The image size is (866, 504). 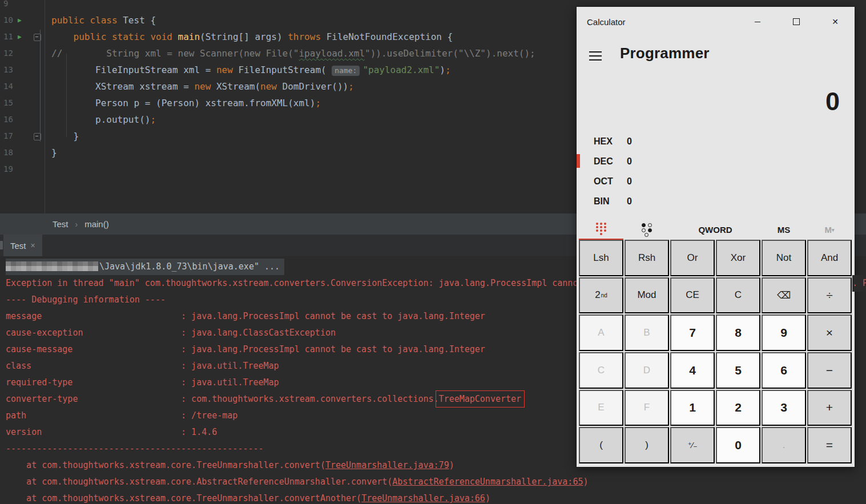 What do you see at coordinates (97, 224) in the screenshot?
I see `breadcrumb-method: main()` at bounding box center [97, 224].